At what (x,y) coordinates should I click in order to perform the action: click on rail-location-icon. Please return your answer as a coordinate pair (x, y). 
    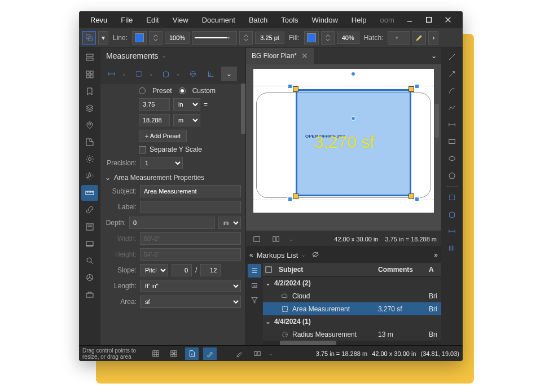
    Looking at the image, I should click on (90, 125).